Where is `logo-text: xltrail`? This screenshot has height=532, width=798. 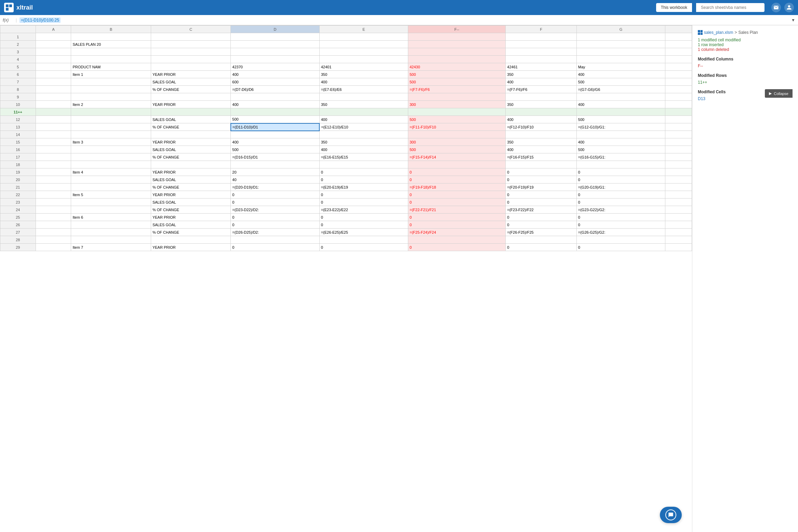 logo-text: xltrail is located at coordinates (25, 8).